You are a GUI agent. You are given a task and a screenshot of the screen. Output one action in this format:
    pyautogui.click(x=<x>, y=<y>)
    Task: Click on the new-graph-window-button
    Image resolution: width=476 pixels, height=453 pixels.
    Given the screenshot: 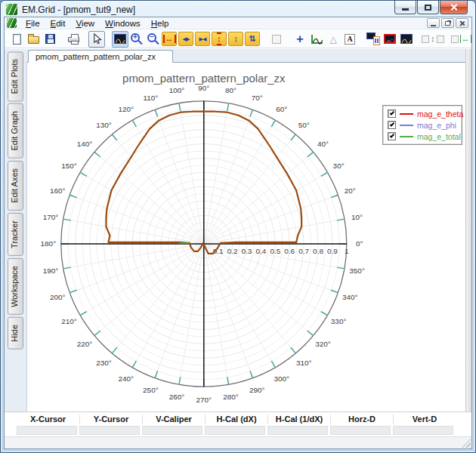 What is the action you would take?
    pyautogui.click(x=373, y=39)
    